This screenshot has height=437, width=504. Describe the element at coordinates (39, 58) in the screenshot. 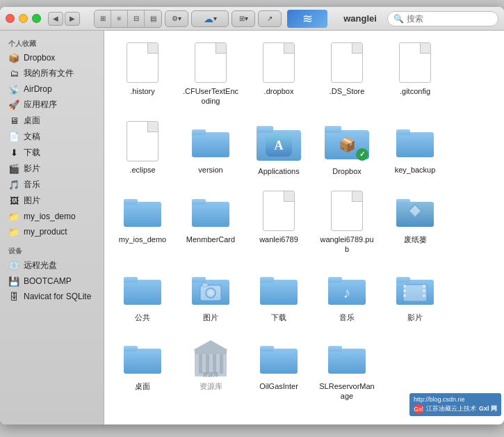

I see `sidebar-item-label: Dropbox` at that location.